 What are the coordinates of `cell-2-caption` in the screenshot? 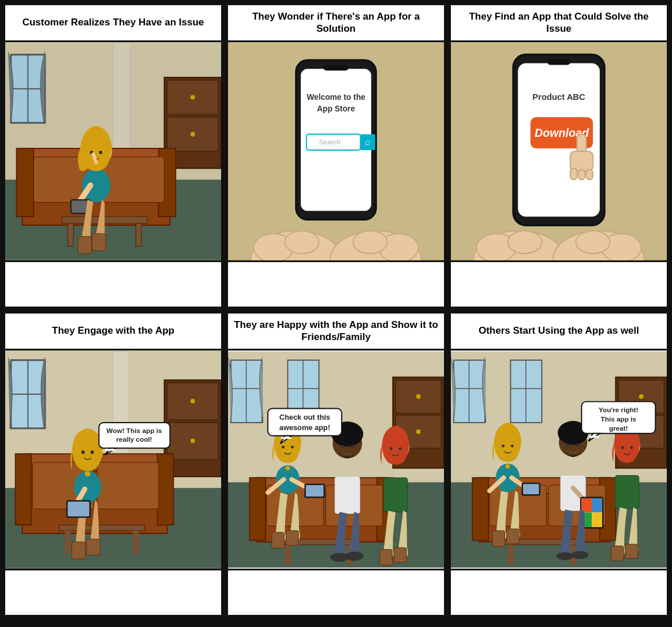 It's located at (336, 283).